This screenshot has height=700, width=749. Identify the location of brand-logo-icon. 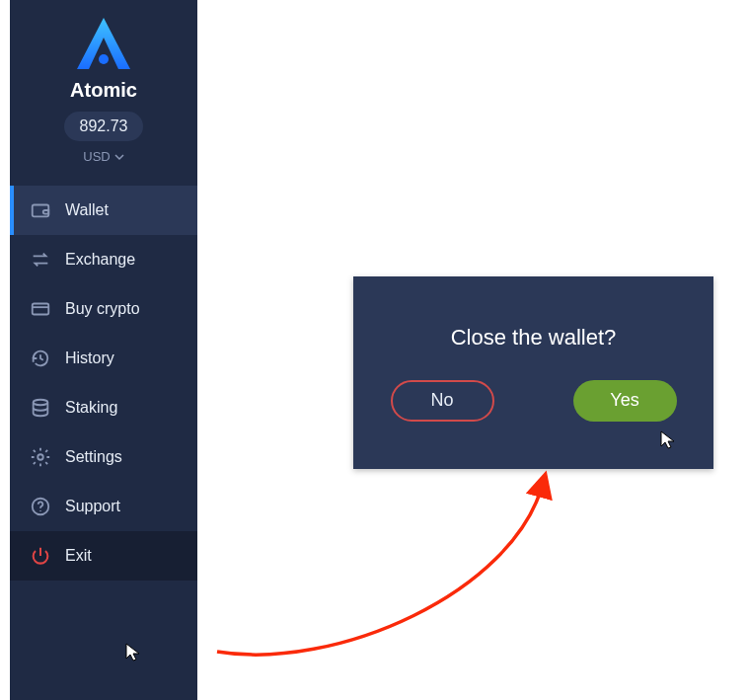
(104, 43).